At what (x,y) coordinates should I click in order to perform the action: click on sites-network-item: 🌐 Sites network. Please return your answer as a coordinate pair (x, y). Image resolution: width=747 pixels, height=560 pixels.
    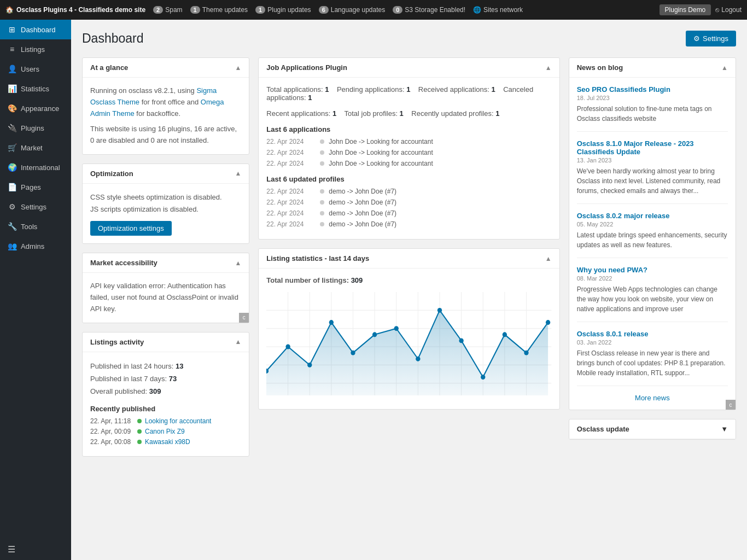
    Looking at the image, I should click on (498, 10).